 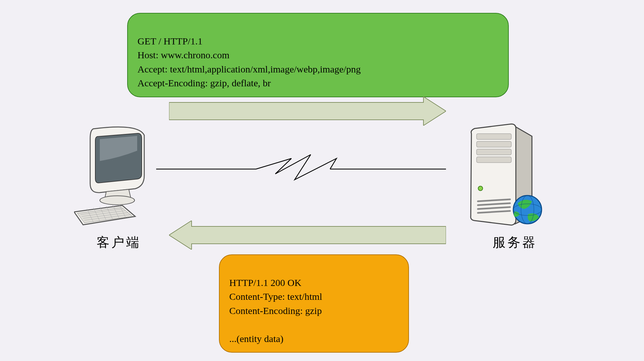 What do you see at coordinates (121, 179) in the screenshot?
I see `client-computer-icon` at bounding box center [121, 179].